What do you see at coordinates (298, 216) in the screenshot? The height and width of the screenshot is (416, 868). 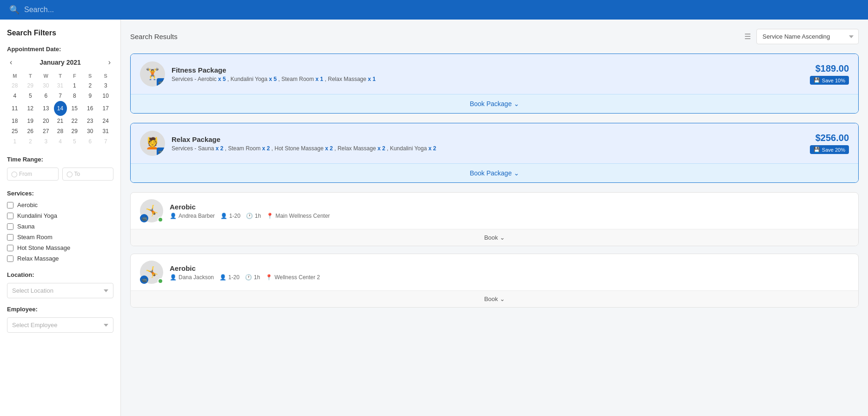 I see `location-info: 📍 Main Wellness Center` at bounding box center [298, 216].